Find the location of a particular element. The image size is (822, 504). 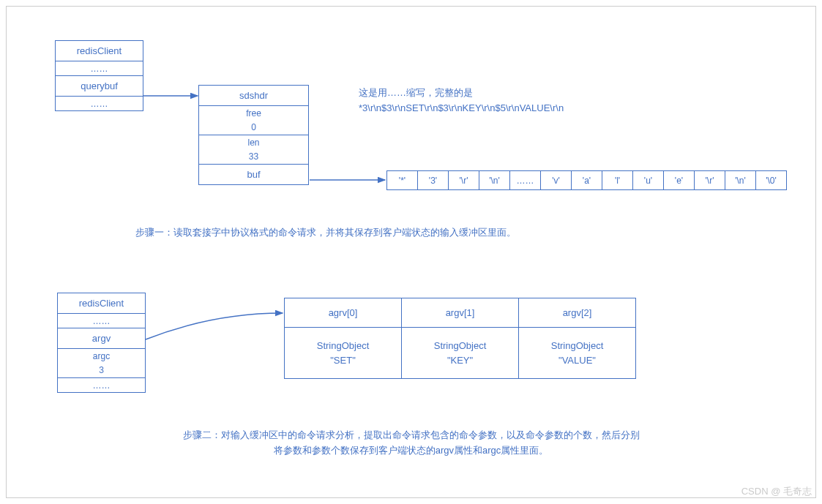

redisclient2-title: redisClient is located at coordinates (102, 304).